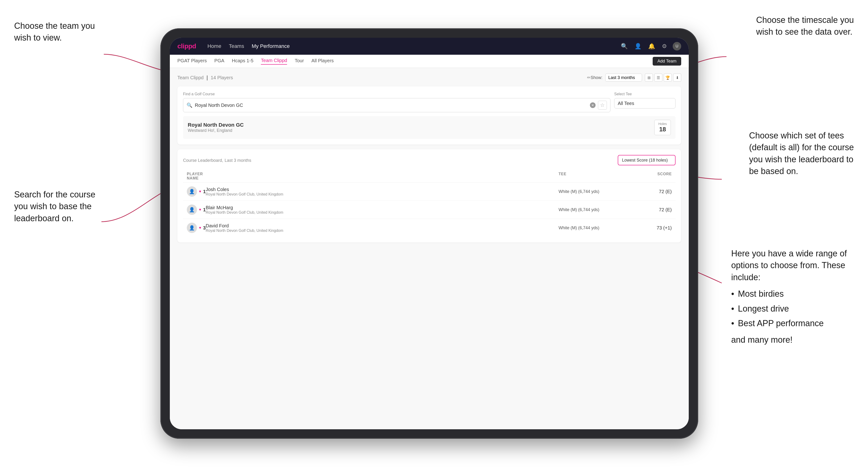  Describe the element at coordinates (196, 176) in the screenshot. I see `col-player-name: PLAYER NAME` at that location.